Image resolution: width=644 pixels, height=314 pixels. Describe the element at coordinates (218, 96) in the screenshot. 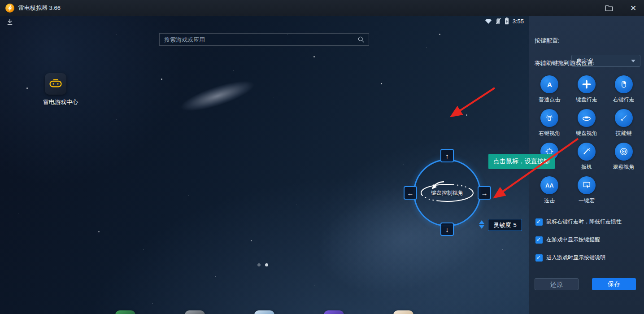

I see `galaxy-decoration` at that location.